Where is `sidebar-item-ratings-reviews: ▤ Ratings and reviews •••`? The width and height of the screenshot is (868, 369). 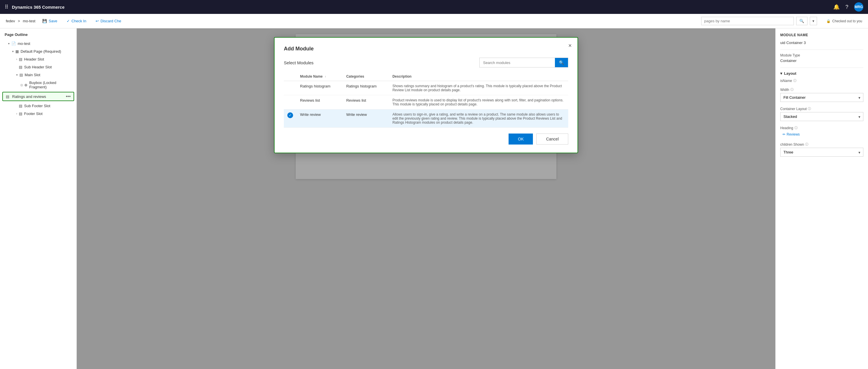
sidebar-item-ratings-reviews: ▤ Ratings and reviews ••• is located at coordinates (38, 96).